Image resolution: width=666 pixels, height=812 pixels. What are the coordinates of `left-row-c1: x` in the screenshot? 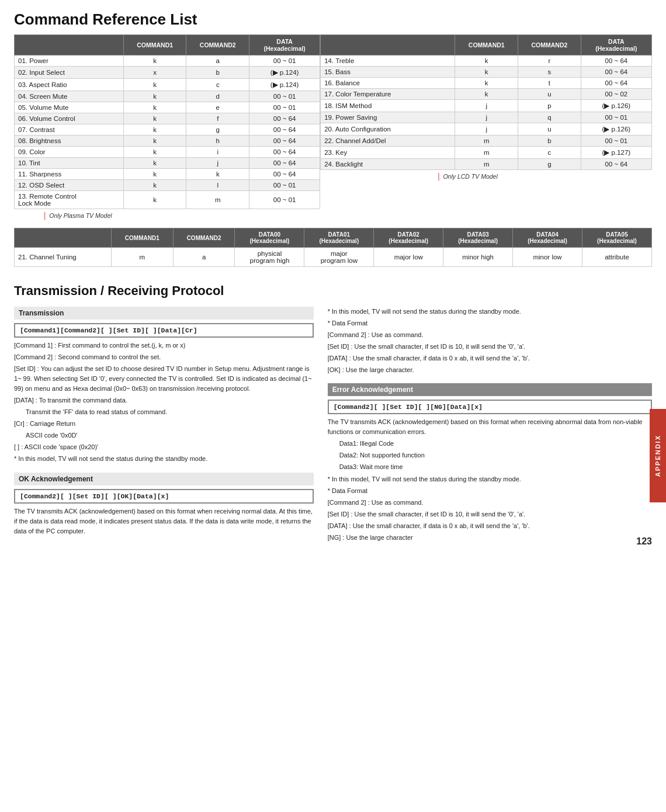 It's located at (155, 72).